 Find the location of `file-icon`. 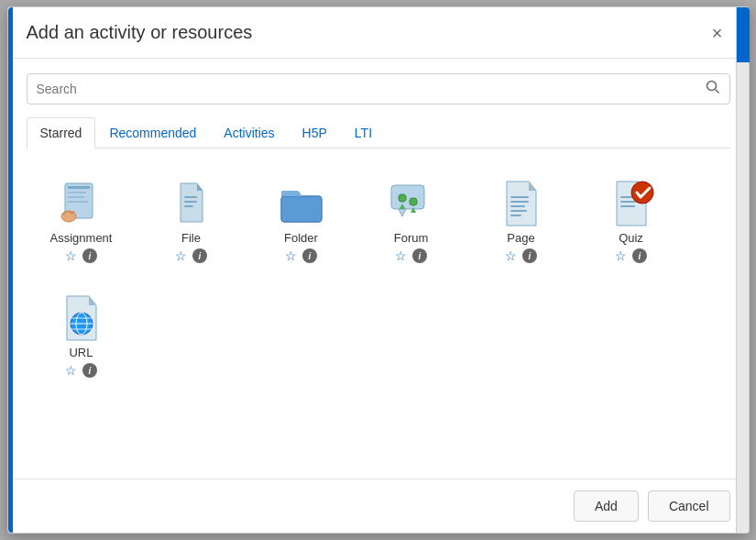

file-icon is located at coordinates (192, 204).